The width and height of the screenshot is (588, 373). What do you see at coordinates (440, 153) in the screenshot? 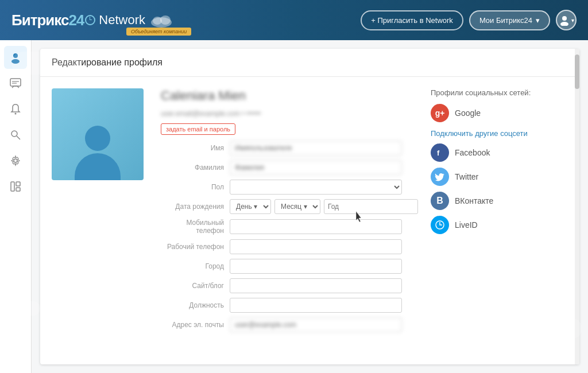
I see `facebook-icon: f` at bounding box center [440, 153].